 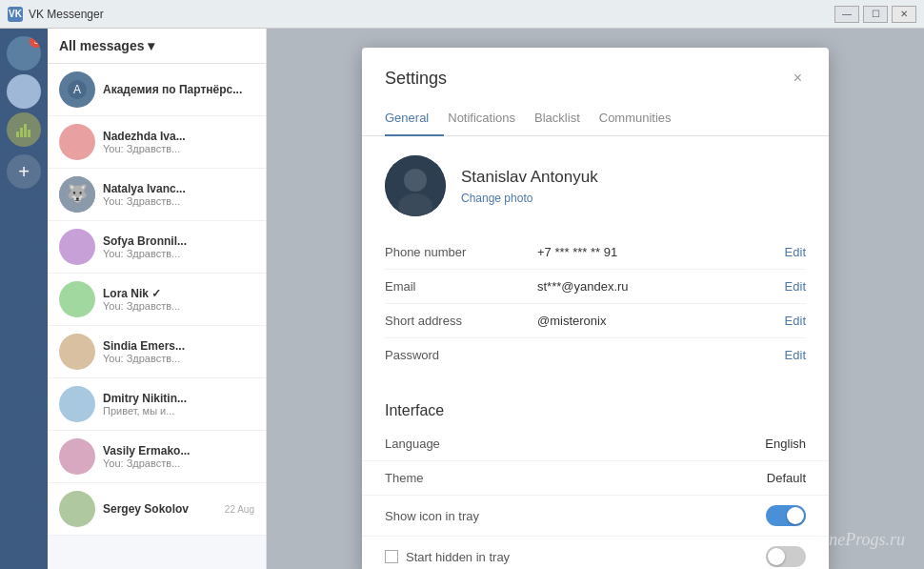 What do you see at coordinates (497, 198) in the screenshot?
I see `change-photo-link: Change photo` at bounding box center [497, 198].